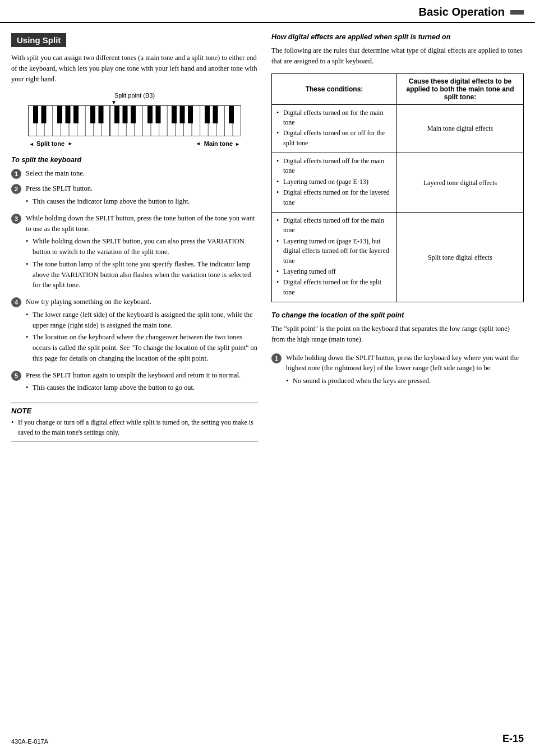 The image size is (535, 756). Describe the element at coordinates (135, 68) in the screenshot. I see `intro-text: With split you can assign two different …` at that location.